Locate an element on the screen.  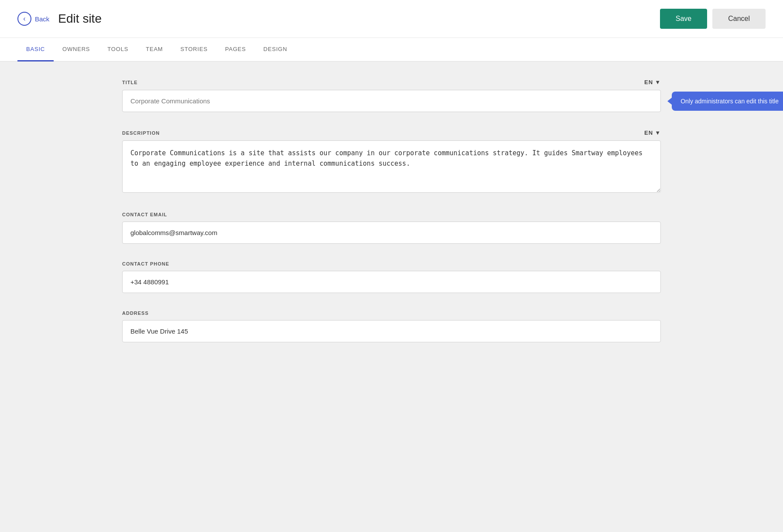
header-actions: Save Cancel is located at coordinates (713, 19).